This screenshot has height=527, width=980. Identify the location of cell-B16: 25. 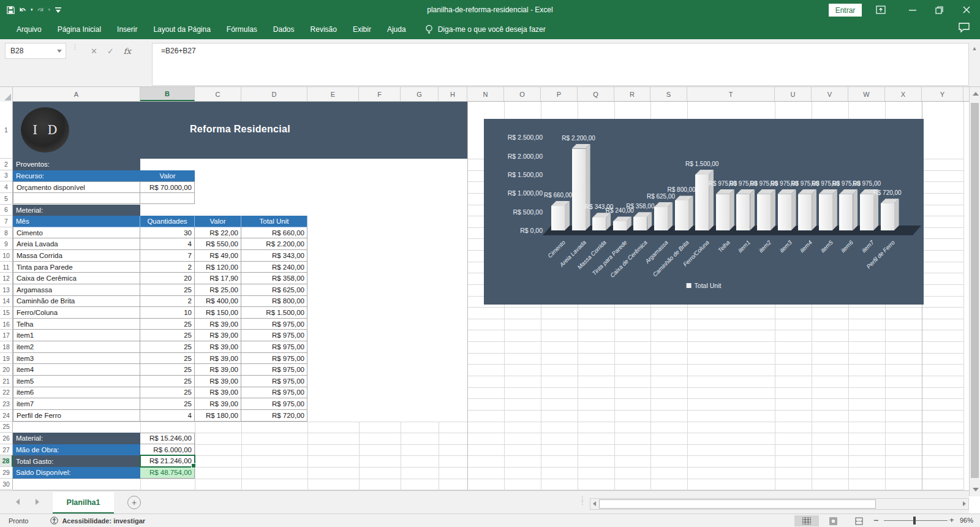
(168, 325).